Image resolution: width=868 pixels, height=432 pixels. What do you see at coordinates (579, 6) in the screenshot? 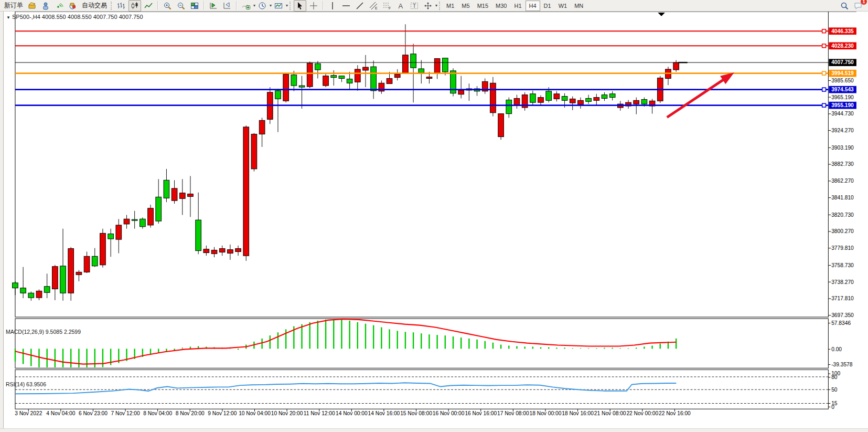
I see `timeframe-MN: MN` at bounding box center [579, 6].